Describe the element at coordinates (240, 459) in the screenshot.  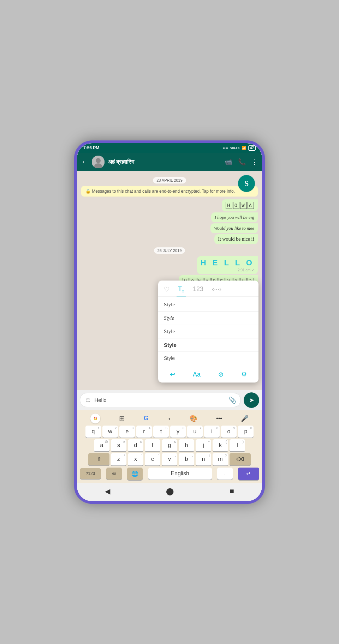
I see `backspace-key: ⌫` at that location.